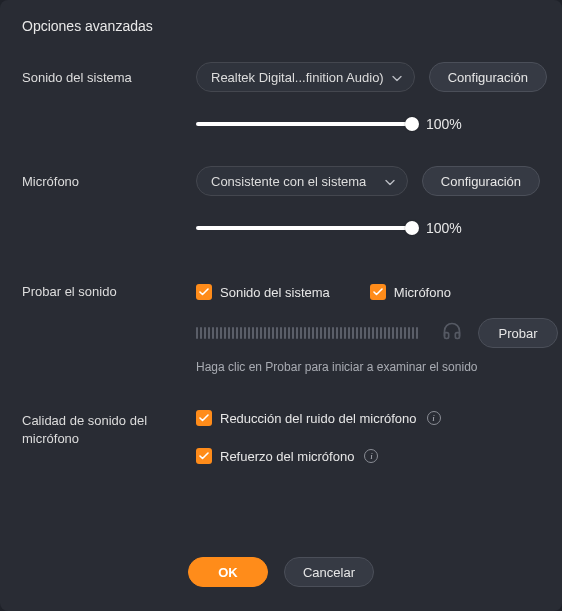  Describe the element at coordinates (102, 182) in the screenshot. I see `microphone-label: Micrófono` at that location.